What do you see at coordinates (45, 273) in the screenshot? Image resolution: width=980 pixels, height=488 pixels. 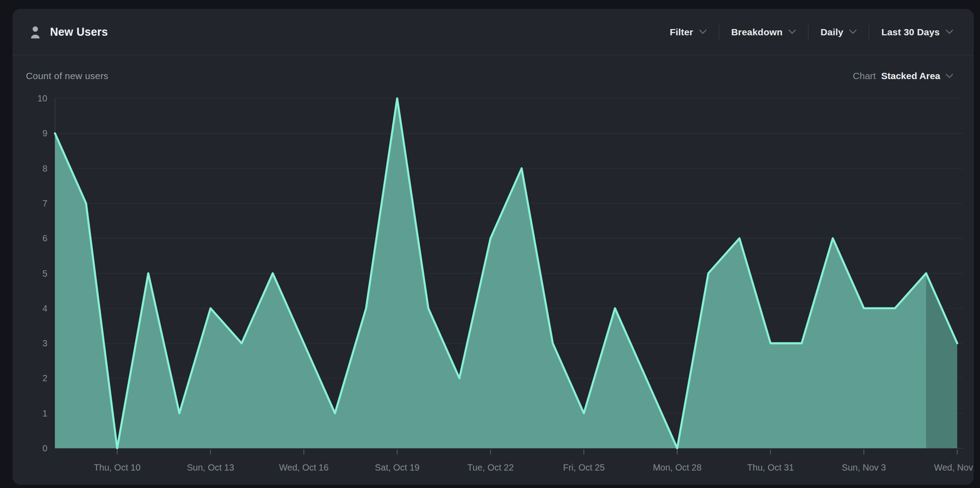 I see `svg-text: 5` at bounding box center [45, 273].